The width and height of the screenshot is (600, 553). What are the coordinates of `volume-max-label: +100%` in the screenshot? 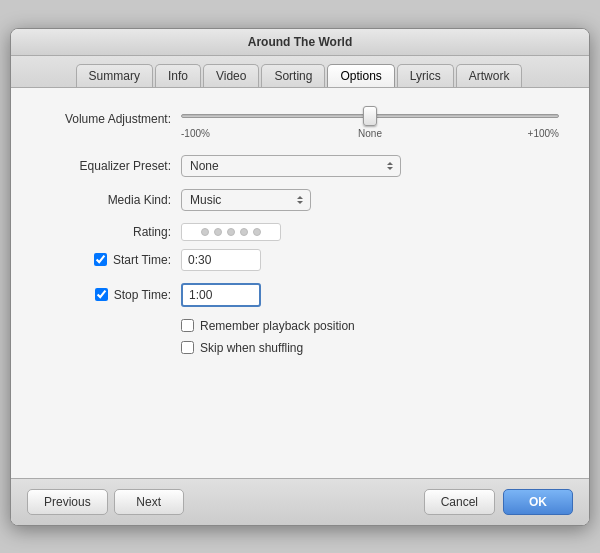 It's located at (544, 134).